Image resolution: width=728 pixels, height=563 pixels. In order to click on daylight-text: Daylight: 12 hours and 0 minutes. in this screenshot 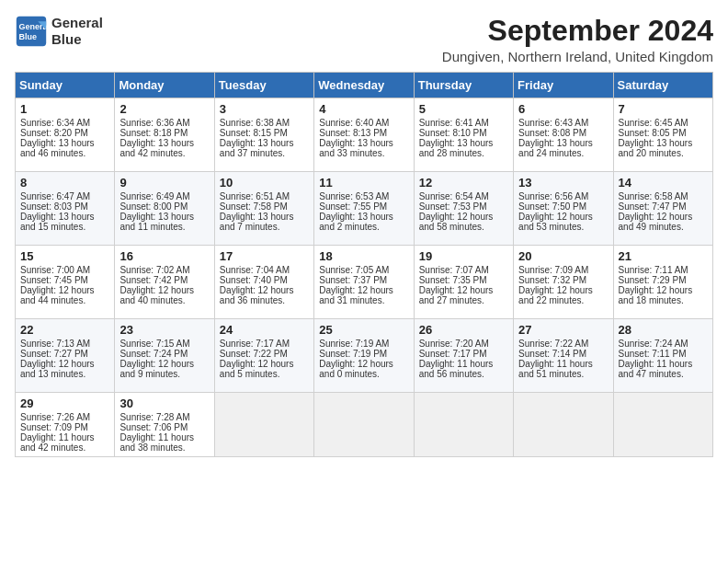, I will do `click(357, 369)`.